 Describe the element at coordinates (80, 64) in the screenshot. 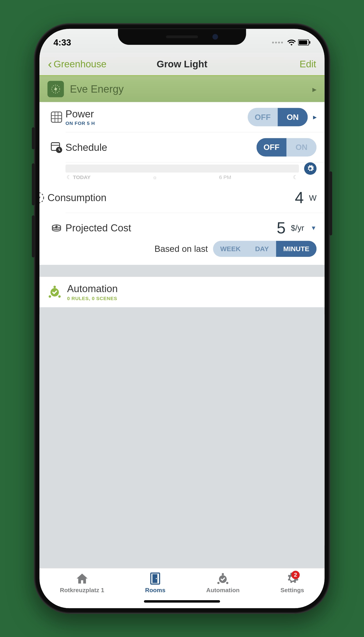

I see `back-label: Greenhouse` at that location.